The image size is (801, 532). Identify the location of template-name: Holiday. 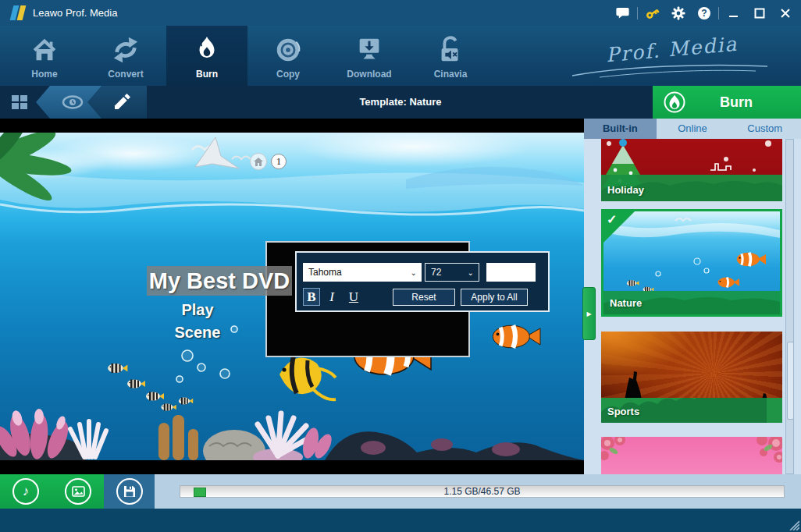
(626, 190).